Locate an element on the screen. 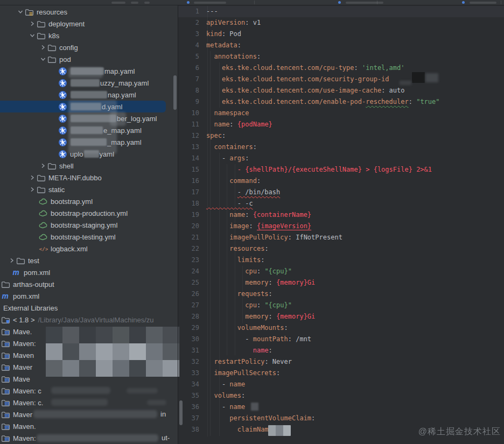 This screenshot has height=444, width=504. code-line-35: 35 volumes: is located at coordinates (341, 396).